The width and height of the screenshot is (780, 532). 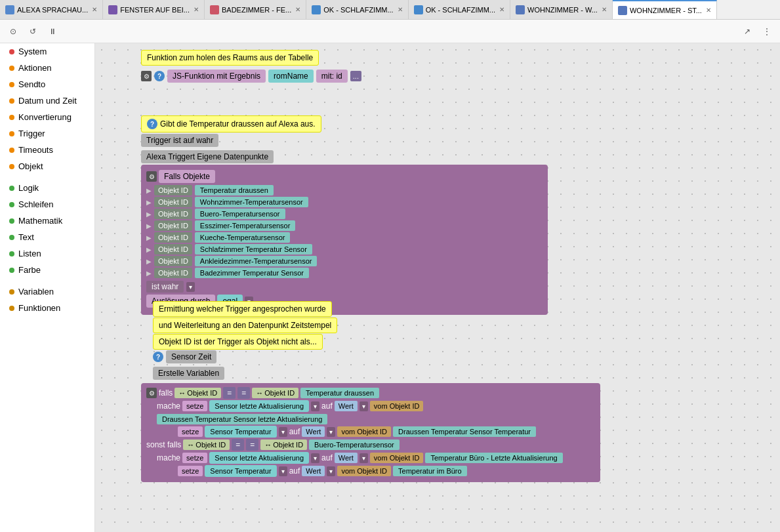 I want to click on obj-val-5: Schlafzimmer Temperatur Sensor, so click(x=253, y=249).